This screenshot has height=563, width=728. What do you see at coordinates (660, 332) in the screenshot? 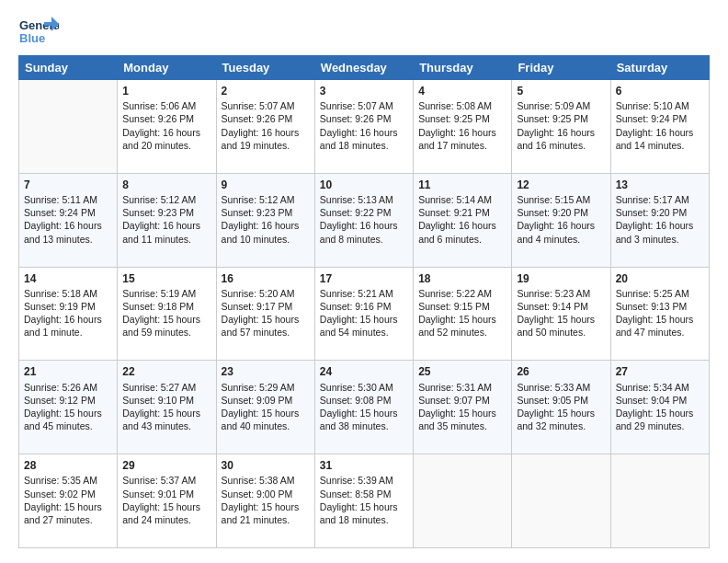
I see `day-info: and 47 minutes.` at bounding box center [660, 332].